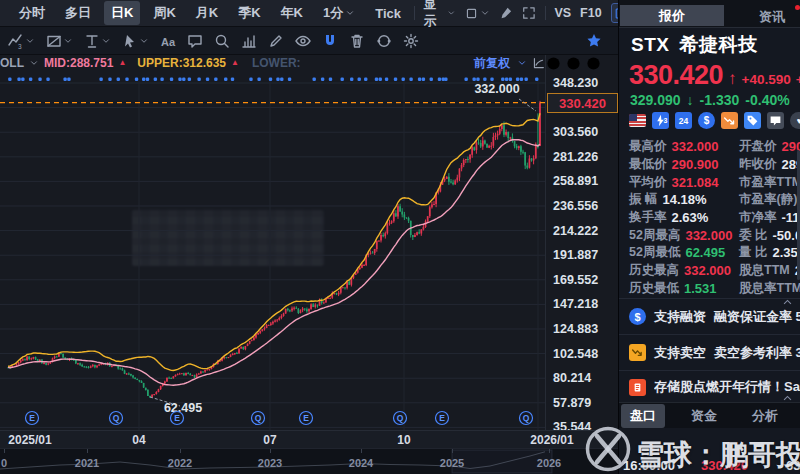 This screenshot has height=474, width=800. I want to click on price-axis-label: 191.887, so click(576, 255).